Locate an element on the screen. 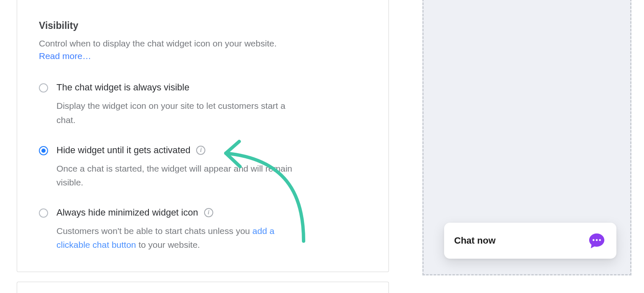  option-label: Always hide minimized widget icon is located at coordinates (127, 213).